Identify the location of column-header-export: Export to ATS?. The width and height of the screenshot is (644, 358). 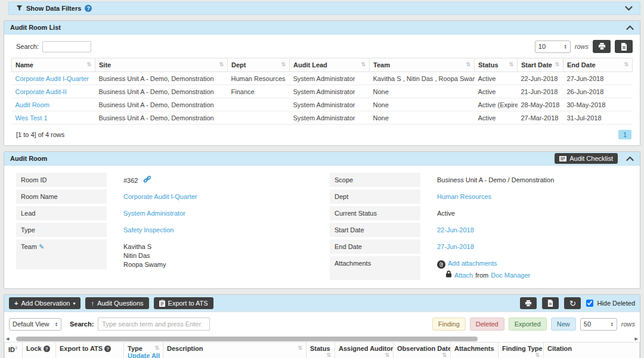
(90, 350).